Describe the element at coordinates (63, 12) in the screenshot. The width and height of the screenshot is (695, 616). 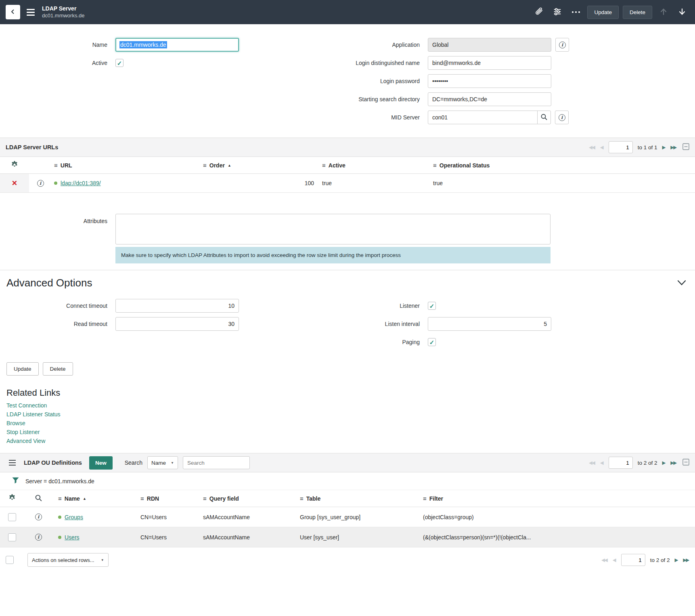
I see `title-block: LDAP Server dc01.mmworks.de` at that location.